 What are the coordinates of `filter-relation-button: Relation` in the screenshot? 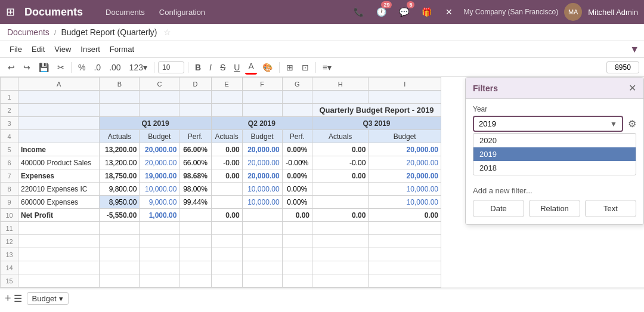 It's located at (555, 209).